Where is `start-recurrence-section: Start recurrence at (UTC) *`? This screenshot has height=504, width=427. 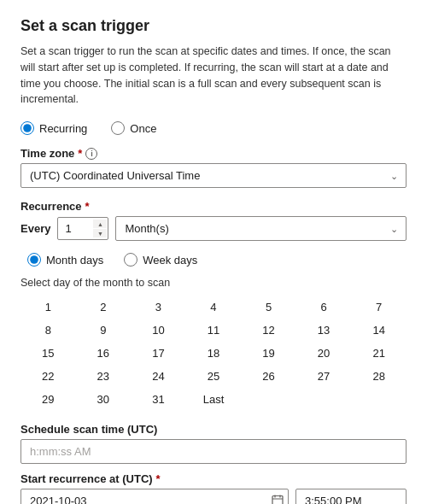
start-recurrence-section: Start recurrence at (UTC) * is located at coordinates (214, 489).